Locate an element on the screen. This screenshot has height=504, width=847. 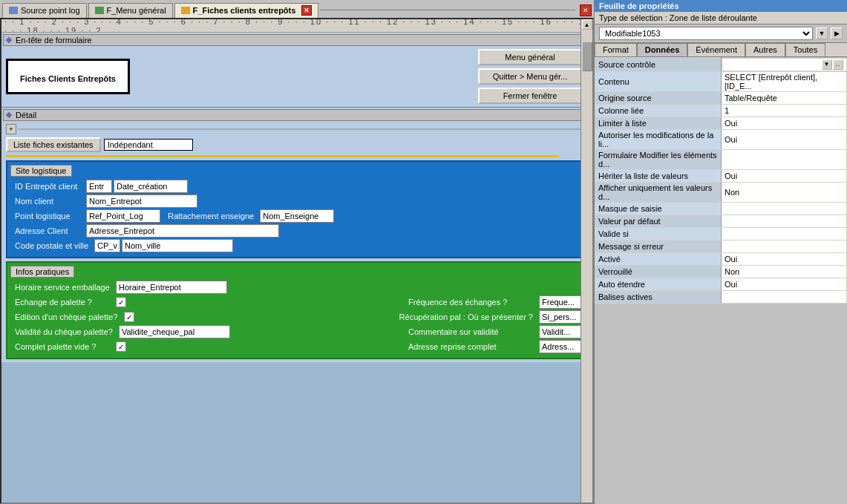
adresse-reprise-input is located at coordinates (561, 347).